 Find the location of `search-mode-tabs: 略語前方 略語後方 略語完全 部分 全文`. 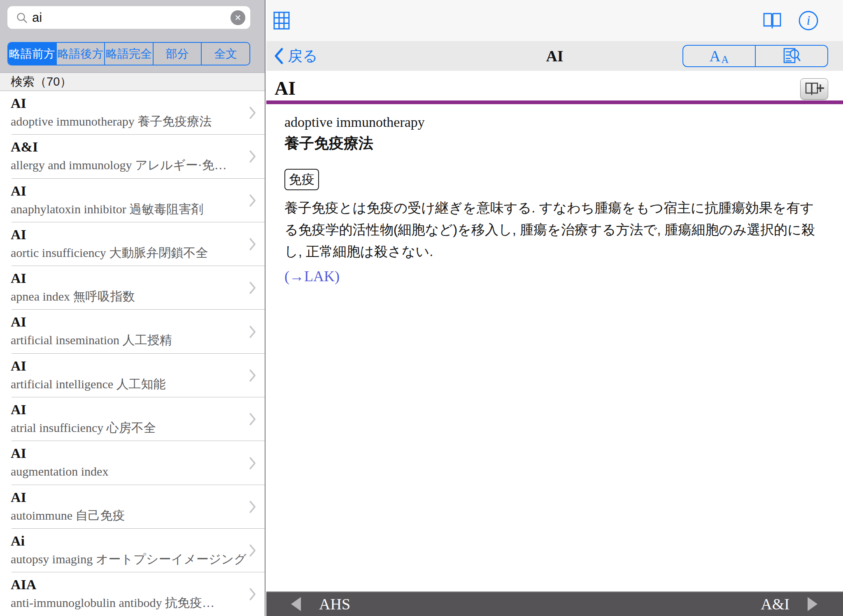

search-mode-tabs: 略語前方 略語後方 略語完全 部分 全文 is located at coordinates (129, 54).